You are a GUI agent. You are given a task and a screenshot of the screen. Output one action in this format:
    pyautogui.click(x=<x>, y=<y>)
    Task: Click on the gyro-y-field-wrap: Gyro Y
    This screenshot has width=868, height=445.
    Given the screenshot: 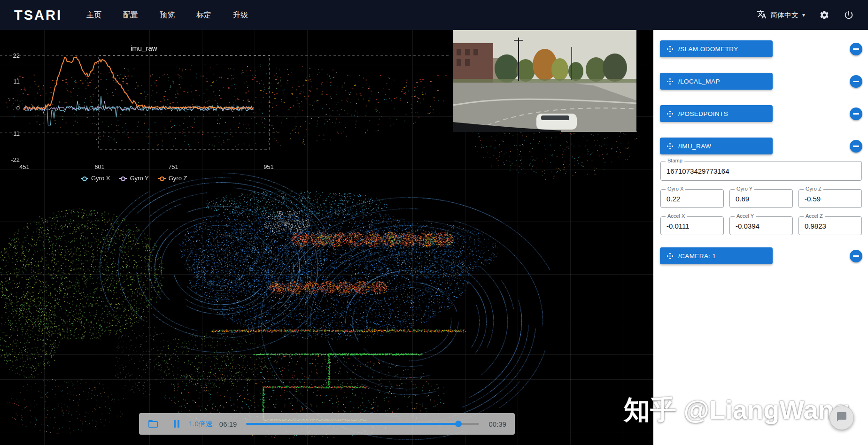 What is the action you would take?
    pyautogui.click(x=761, y=199)
    